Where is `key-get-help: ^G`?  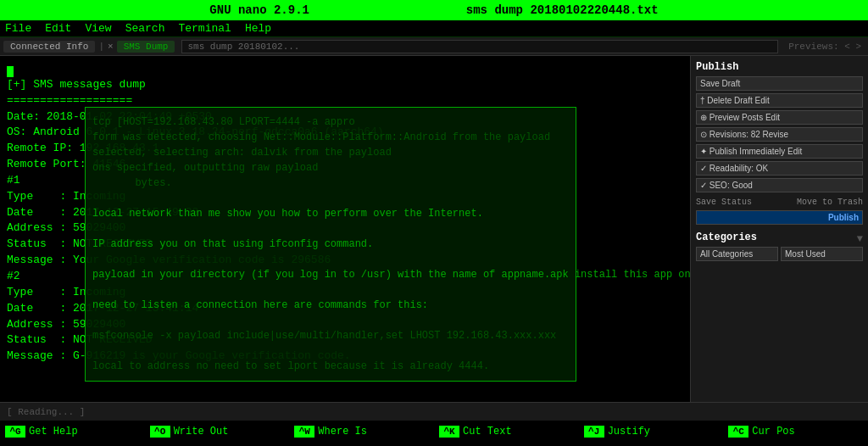 key-get-help: ^G is located at coordinates (15, 432).